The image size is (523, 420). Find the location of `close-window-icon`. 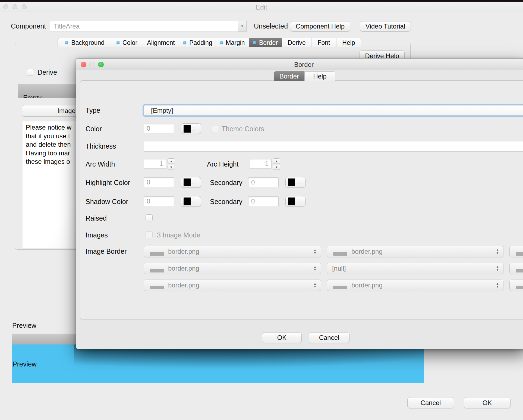

close-window-icon is located at coordinates (84, 65).